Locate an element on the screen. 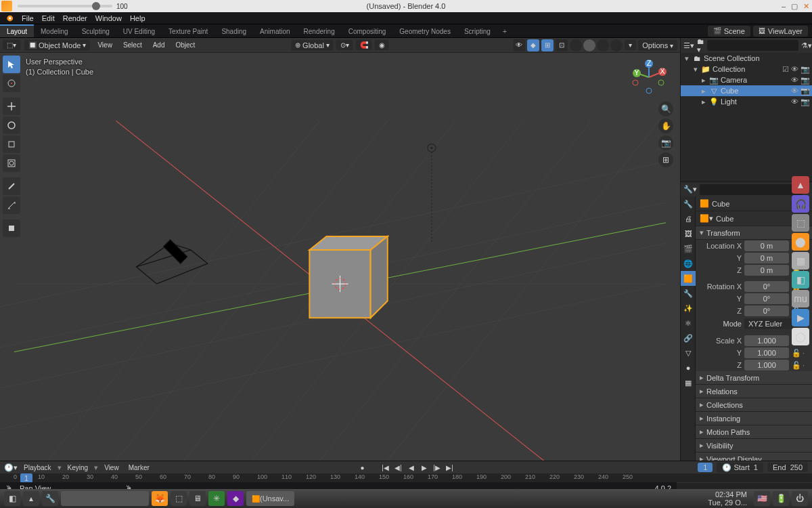 The height and width of the screenshot is (508, 812). dock-app-9: ◯ is located at coordinates (800, 337).